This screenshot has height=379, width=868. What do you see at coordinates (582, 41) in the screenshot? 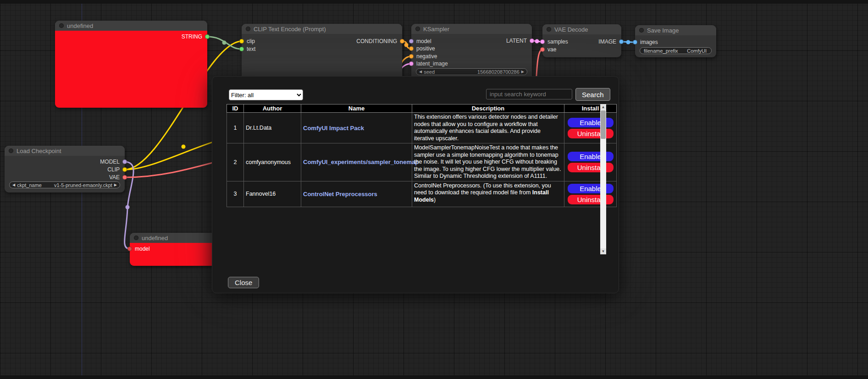
I see `node-vae-decode: VAE Decode samples vae IMAGE` at bounding box center [582, 41].